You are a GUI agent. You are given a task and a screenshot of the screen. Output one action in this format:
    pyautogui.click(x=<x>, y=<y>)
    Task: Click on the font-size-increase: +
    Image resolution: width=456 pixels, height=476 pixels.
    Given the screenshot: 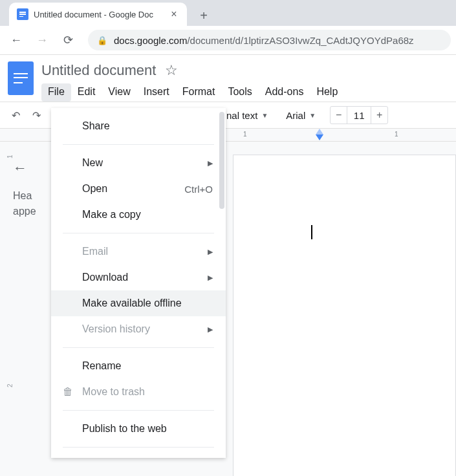 What is the action you would take?
    pyautogui.click(x=379, y=115)
    